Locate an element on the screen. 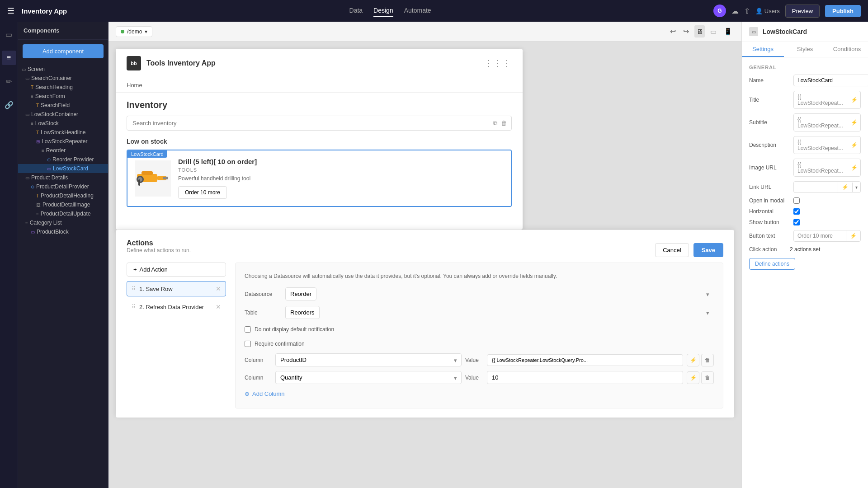 This screenshot has width=868, height=488. prop-showbutton-checkbox is located at coordinates (797, 222).